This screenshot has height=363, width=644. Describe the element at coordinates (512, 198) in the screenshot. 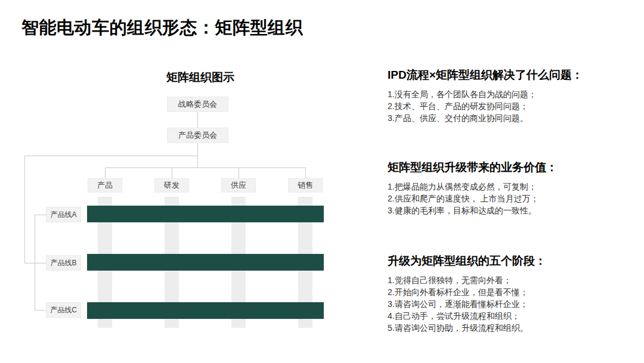

I see `list-item: 2.供应和爬产的速度快， 上市当月过万；` at that location.